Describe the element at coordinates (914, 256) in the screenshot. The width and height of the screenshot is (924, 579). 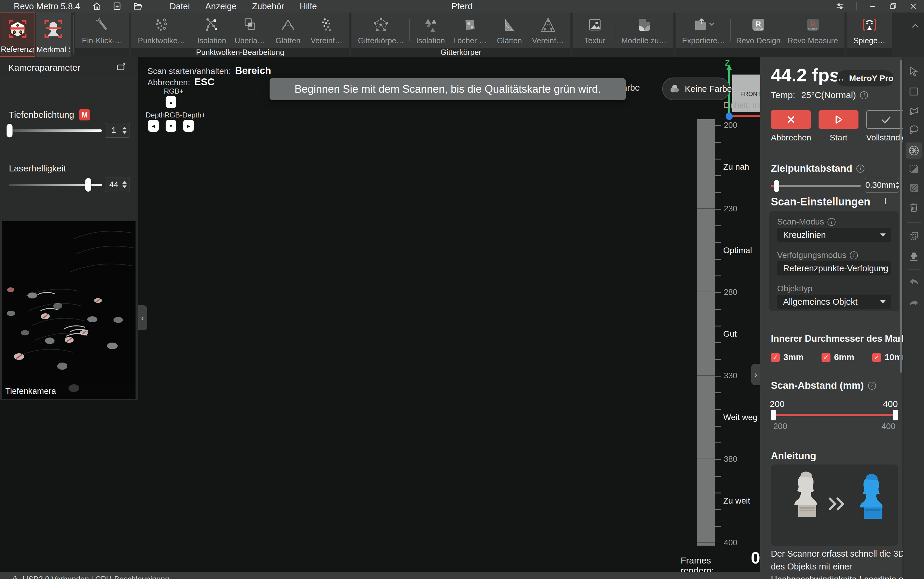
I see `brush-select-icon` at that location.